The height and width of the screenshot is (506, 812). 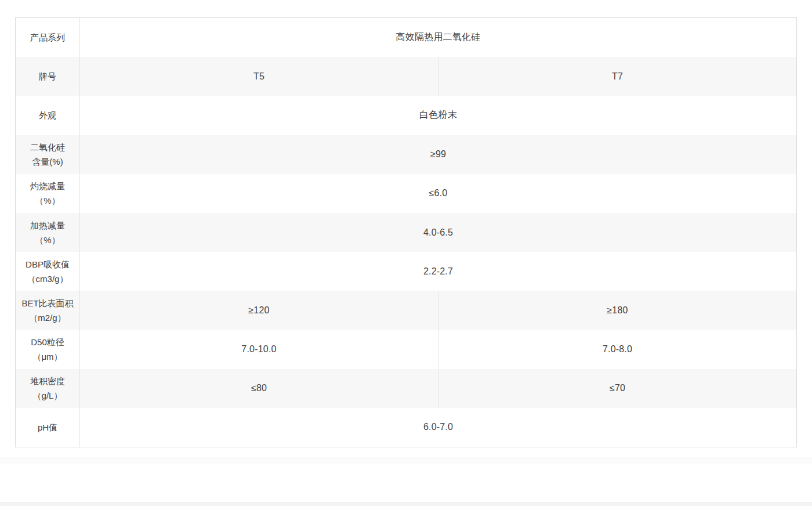 I want to click on row-label: BET比表面积 （m2/g）, so click(x=48, y=310).